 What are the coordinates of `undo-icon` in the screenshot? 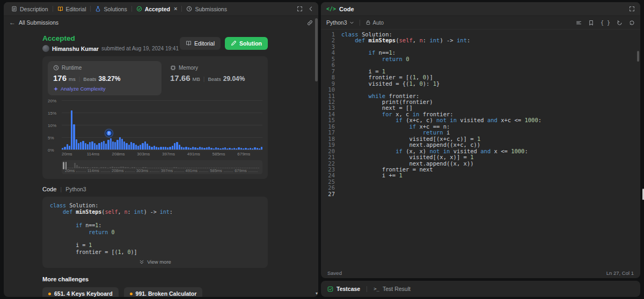 It's located at (619, 23).